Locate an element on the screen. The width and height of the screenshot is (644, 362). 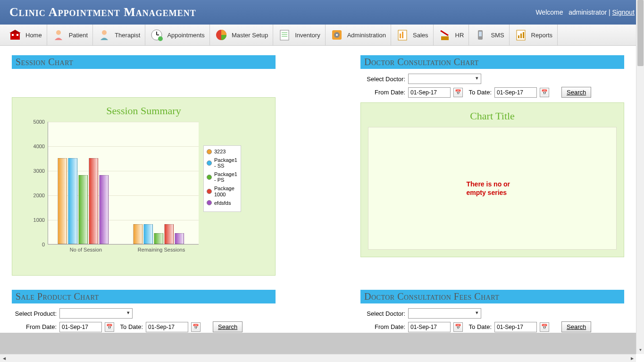
nav-master-setup: Master Setup is located at coordinates (242, 35).